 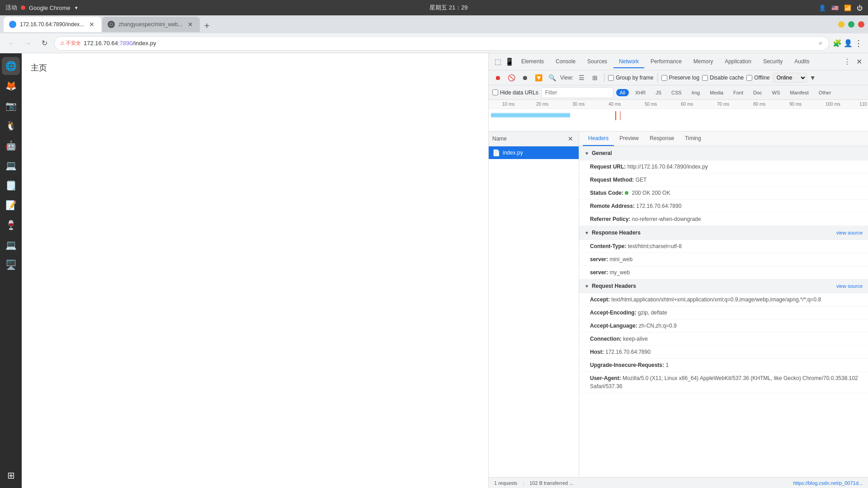 I want to click on filter-doc: Doc, so click(x=758, y=93).